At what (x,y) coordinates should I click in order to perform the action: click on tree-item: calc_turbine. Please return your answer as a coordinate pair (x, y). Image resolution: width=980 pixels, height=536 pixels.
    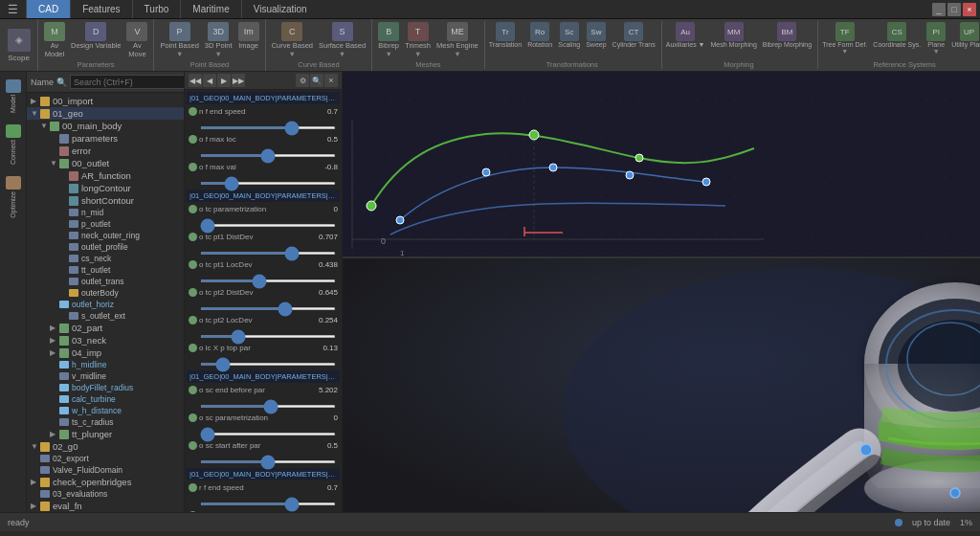
    Looking at the image, I should click on (105, 399).